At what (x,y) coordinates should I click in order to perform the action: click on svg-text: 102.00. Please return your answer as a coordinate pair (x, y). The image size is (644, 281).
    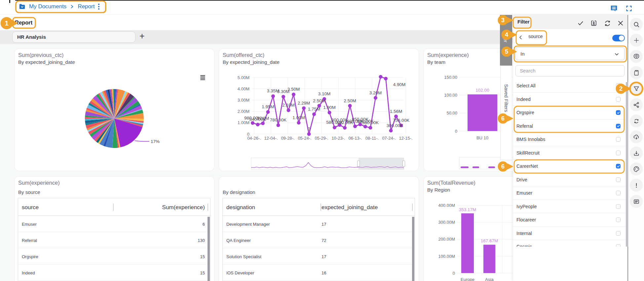
    Looking at the image, I should click on (482, 90).